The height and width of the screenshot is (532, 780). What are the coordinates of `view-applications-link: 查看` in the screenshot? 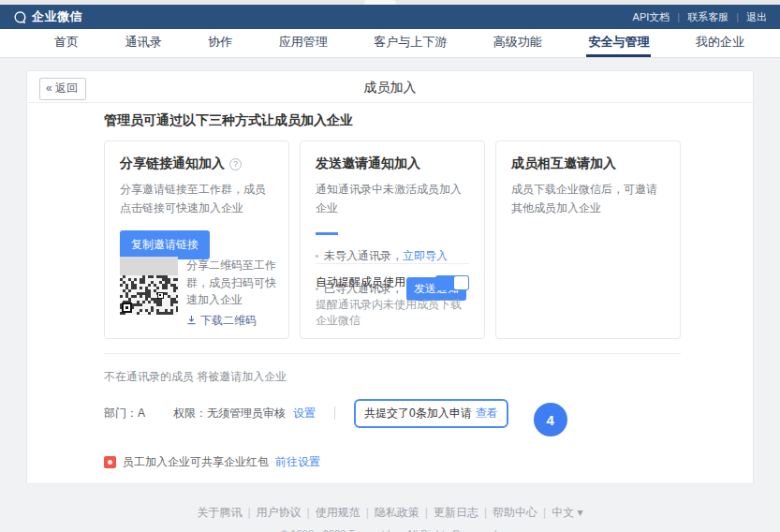 It's located at (487, 414).